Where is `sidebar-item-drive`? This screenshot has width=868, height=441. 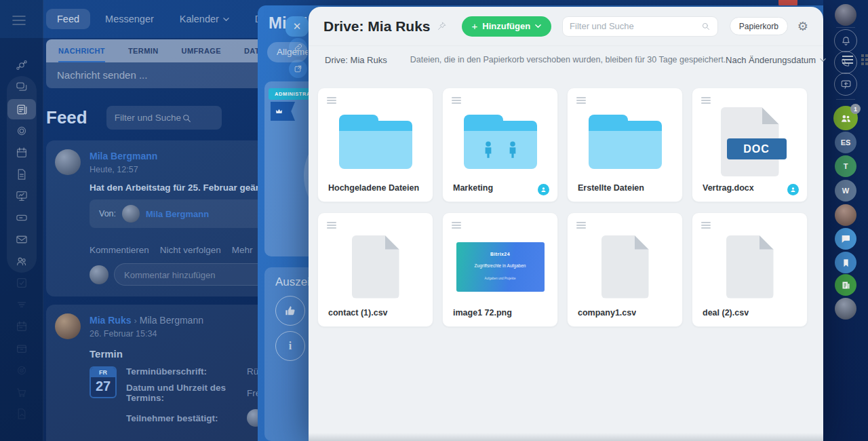 sidebar-item-drive is located at coordinates (22, 218).